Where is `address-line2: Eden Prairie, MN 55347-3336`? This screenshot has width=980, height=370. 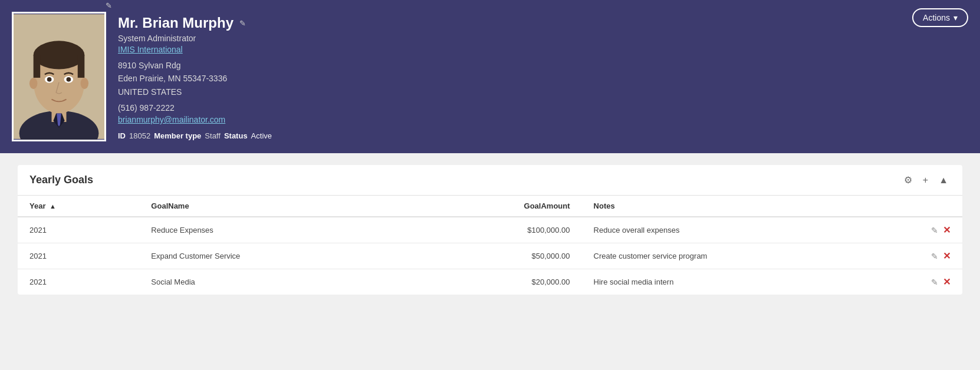 address-line2: Eden Prairie, MN 55347-3336 is located at coordinates (172, 78).